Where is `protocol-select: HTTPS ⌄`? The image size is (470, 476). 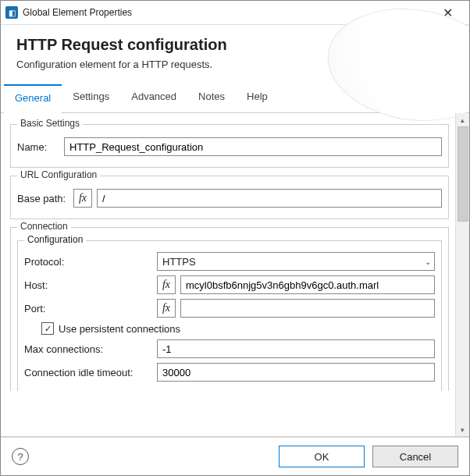
protocol-select: HTTPS ⌄ is located at coordinates (296, 261).